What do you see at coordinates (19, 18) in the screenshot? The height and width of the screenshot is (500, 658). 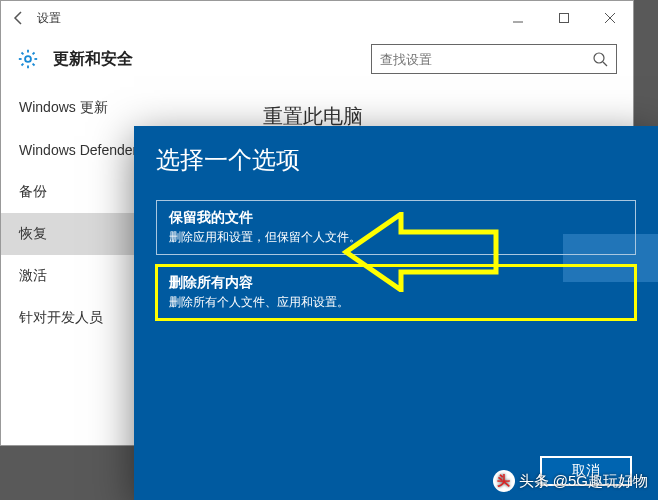 I see `back-button` at bounding box center [19, 18].